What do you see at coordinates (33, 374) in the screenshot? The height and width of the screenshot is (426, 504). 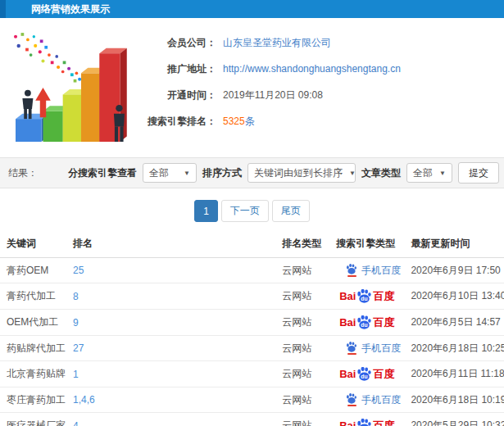 I see `keyword-cell: 北京膏药贴牌` at bounding box center [33, 374].